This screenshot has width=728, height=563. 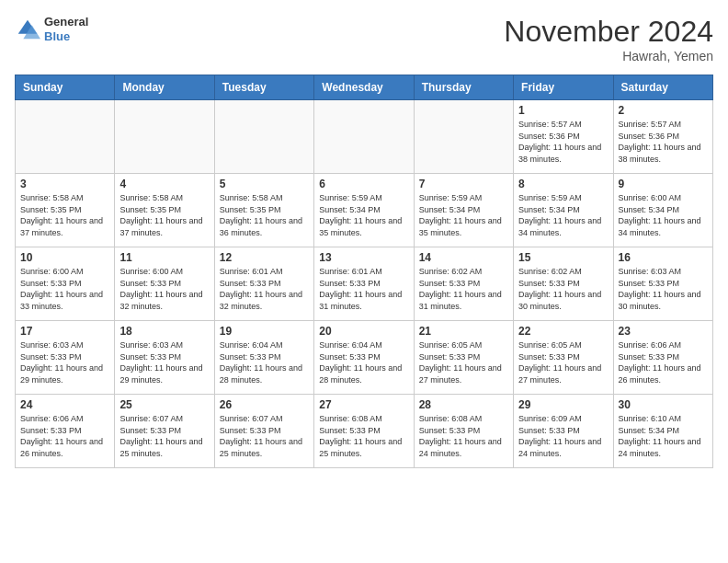 What do you see at coordinates (663, 211) in the screenshot?
I see `calendar-cell: 9Sunrise: 6:00 AMSunset: 5:34 PMDaylight…` at bounding box center [663, 211].